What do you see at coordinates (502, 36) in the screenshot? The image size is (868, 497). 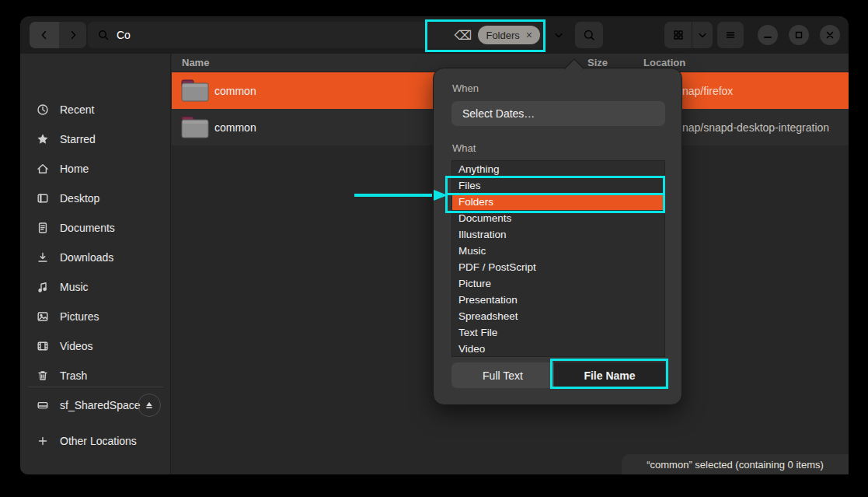 I see `chip-label: Folders` at bounding box center [502, 36].